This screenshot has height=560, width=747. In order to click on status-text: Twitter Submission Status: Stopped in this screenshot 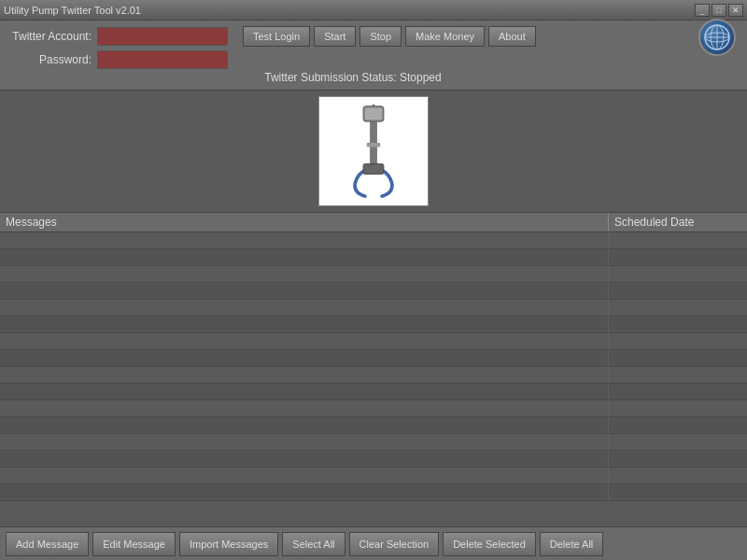, I will do `click(353, 77)`.